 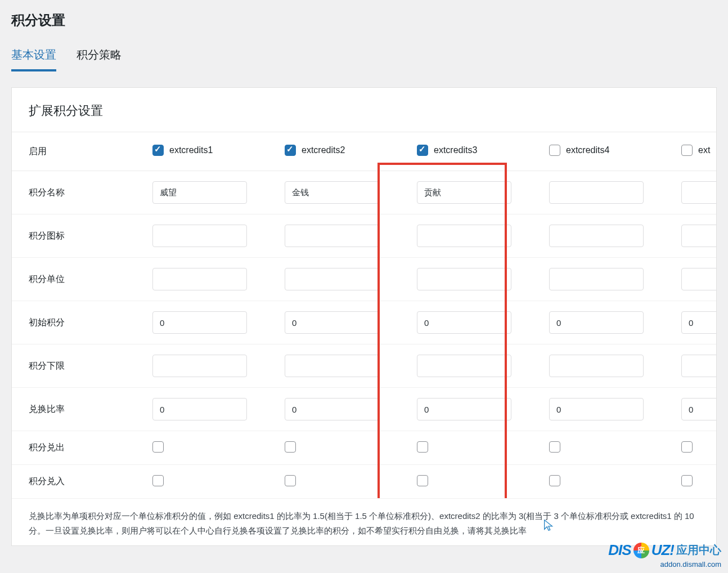 I want to click on col-header-3: extcredits3, so click(x=466, y=152).